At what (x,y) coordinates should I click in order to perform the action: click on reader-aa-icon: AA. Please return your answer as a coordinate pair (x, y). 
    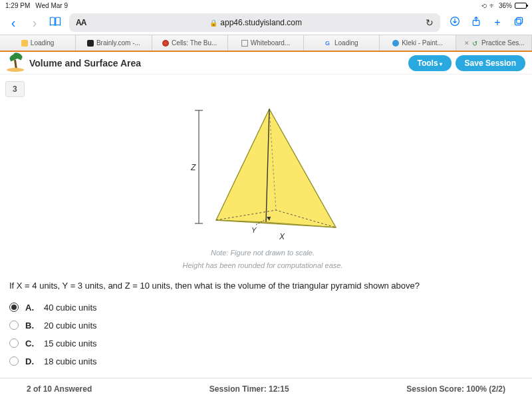
    Looking at the image, I should click on (81, 23).